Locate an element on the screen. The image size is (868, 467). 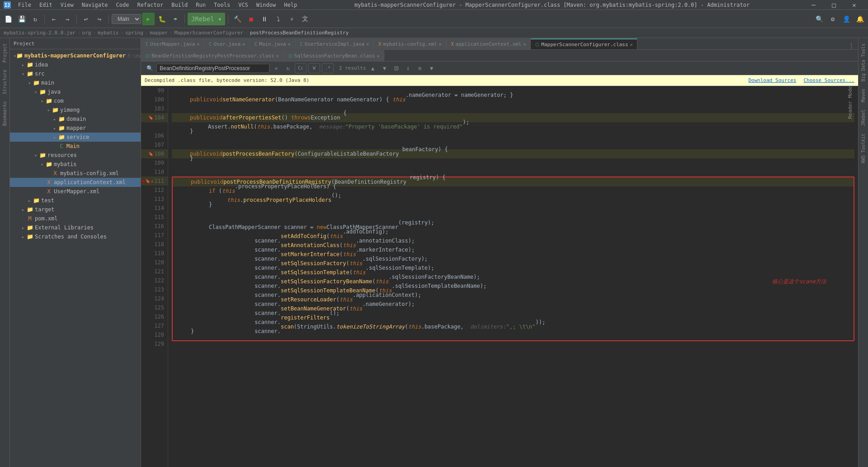
menu-vcs: VCS is located at coordinates (243, 5).